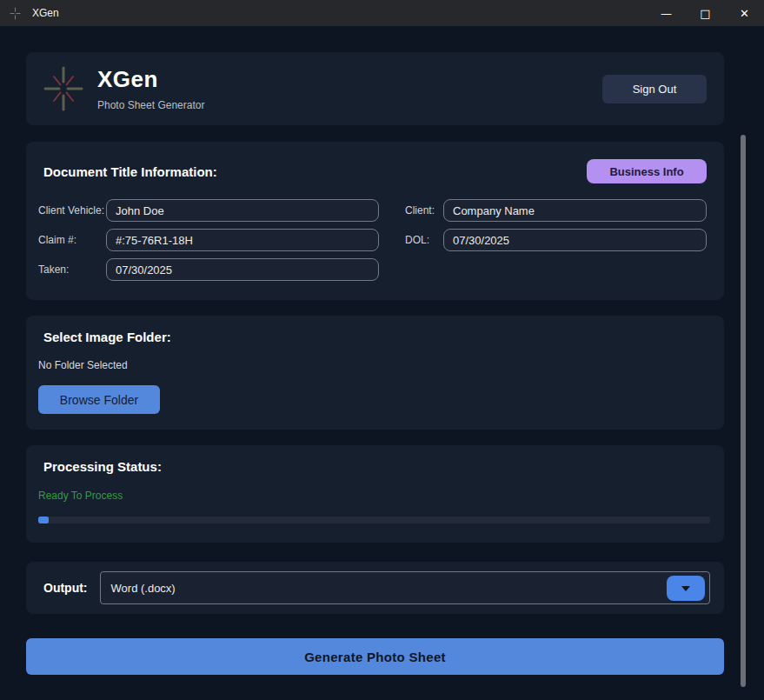 Image resolution: width=764 pixels, height=700 pixels. Describe the element at coordinates (706, 13) in the screenshot. I see `maximize-button: □` at that location.